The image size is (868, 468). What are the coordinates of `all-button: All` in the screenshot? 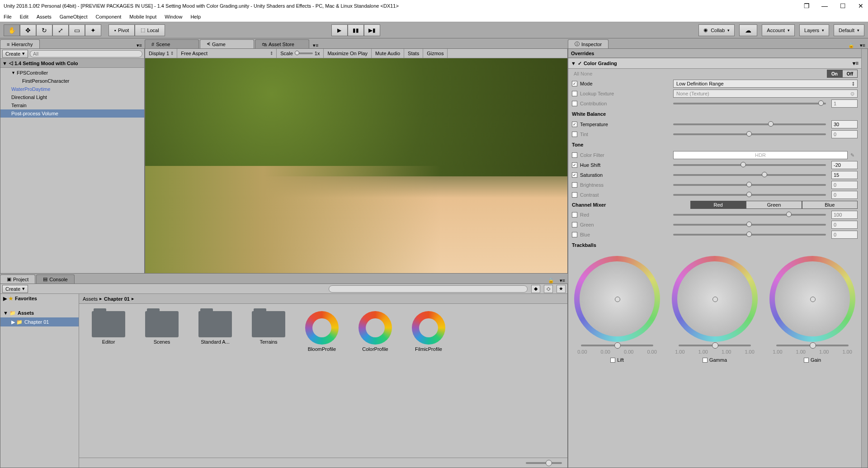 It's located at (576, 74).